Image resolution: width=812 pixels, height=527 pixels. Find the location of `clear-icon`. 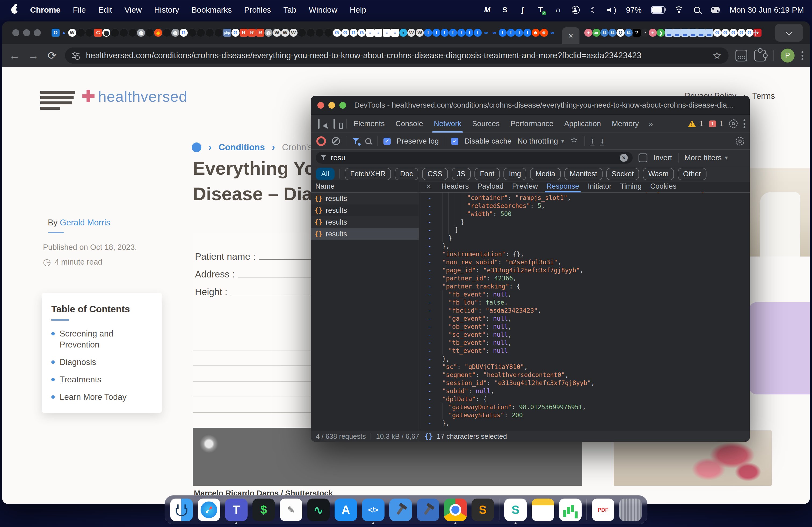

clear-icon is located at coordinates (336, 141).